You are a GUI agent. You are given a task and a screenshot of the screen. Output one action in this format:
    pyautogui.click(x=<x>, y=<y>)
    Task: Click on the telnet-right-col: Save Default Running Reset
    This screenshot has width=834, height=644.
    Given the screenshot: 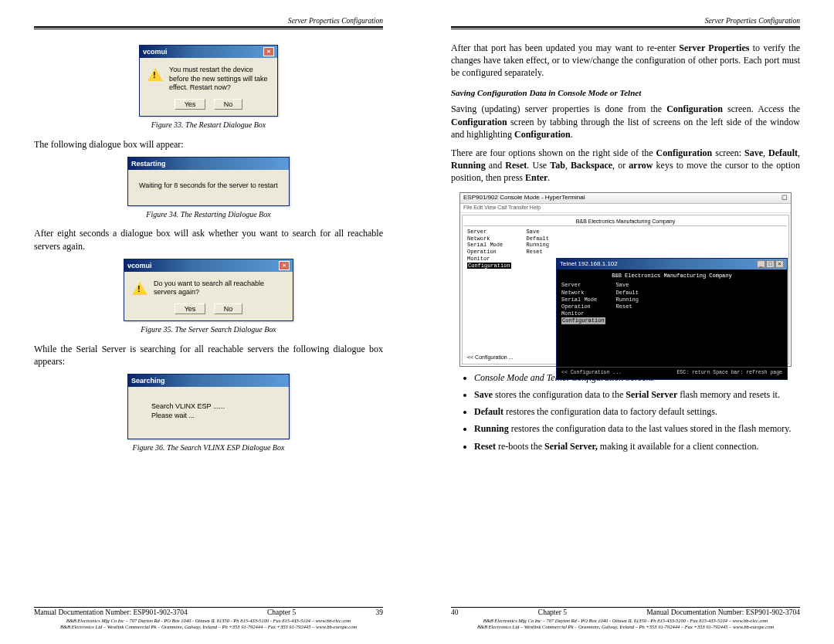 What is the action you would take?
    pyautogui.click(x=627, y=303)
    